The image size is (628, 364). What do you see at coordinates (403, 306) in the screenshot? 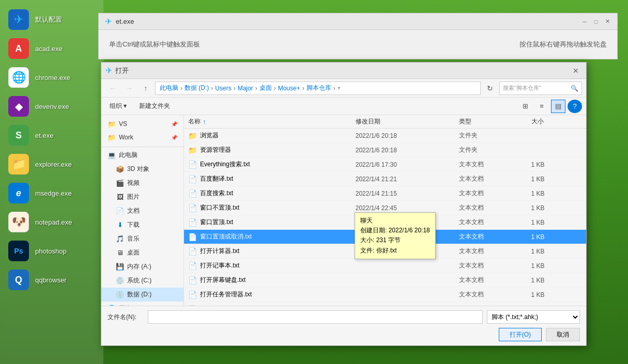
I see `file-date-cell: 2022/1/4 13:57` at bounding box center [403, 306].